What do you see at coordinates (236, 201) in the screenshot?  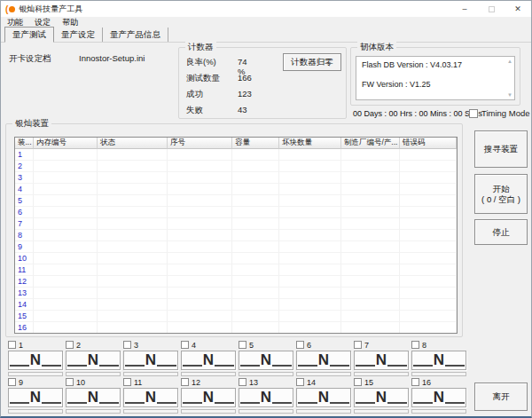 I see `table-row: 5` at bounding box center [236, 201].